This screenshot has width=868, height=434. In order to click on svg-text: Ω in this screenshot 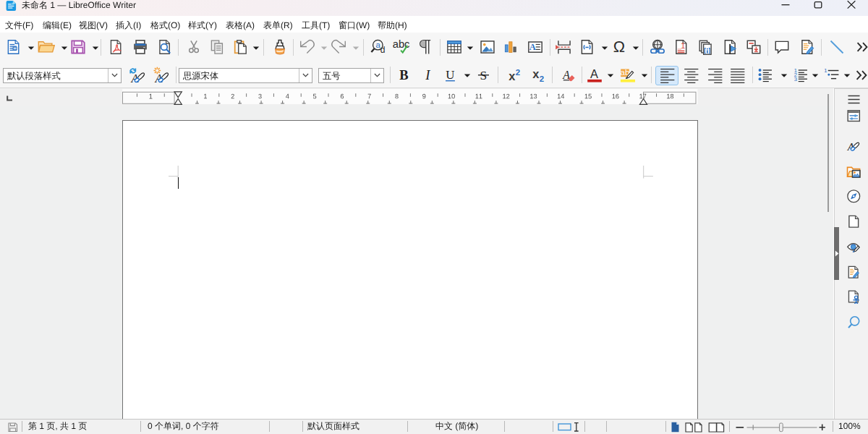, I will do `click(619, 47)`.